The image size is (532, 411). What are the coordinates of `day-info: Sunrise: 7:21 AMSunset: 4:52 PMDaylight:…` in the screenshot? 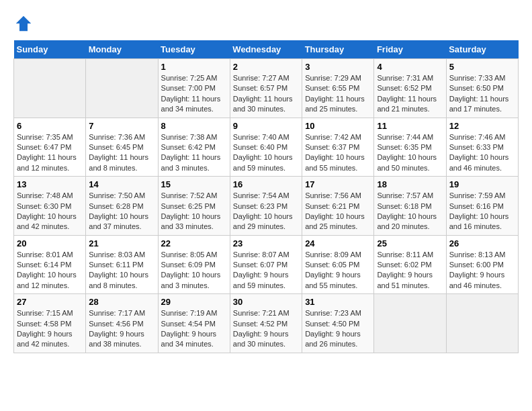 It's located at (266, 329).